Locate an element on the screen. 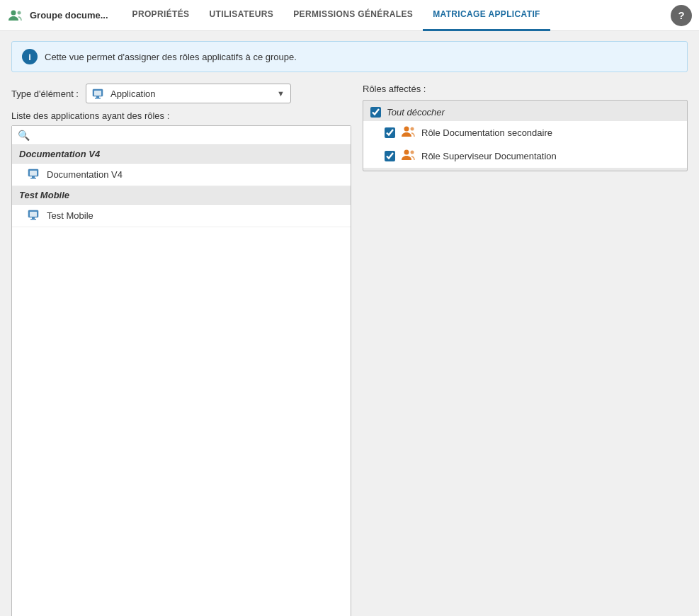 This screenshot has height=616, width=699. group-icon is located at coordinates (16, 16).